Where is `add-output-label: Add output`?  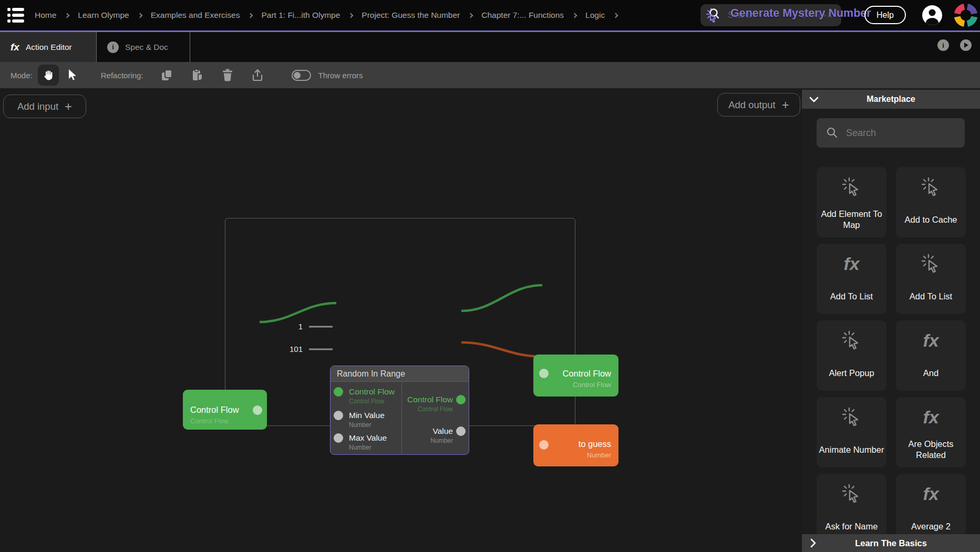
add-output-label: Add output is located at coordinates (752, 105).